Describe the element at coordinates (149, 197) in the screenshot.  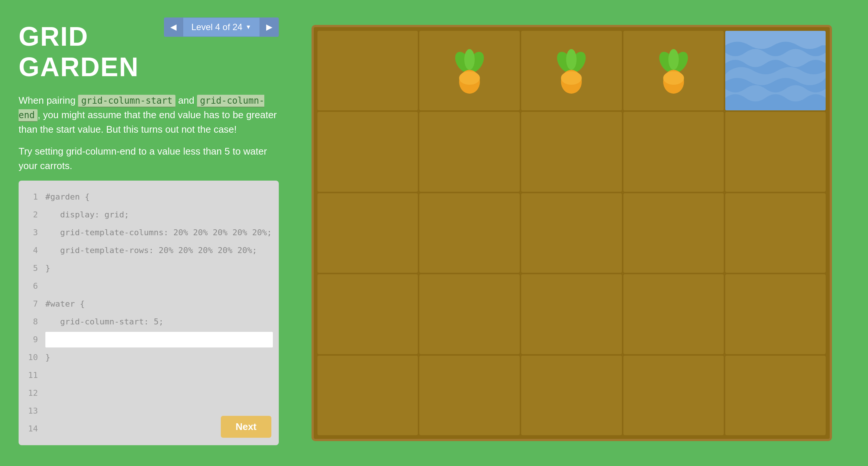
I see `code-line-1: 1 #garden {` at that location.